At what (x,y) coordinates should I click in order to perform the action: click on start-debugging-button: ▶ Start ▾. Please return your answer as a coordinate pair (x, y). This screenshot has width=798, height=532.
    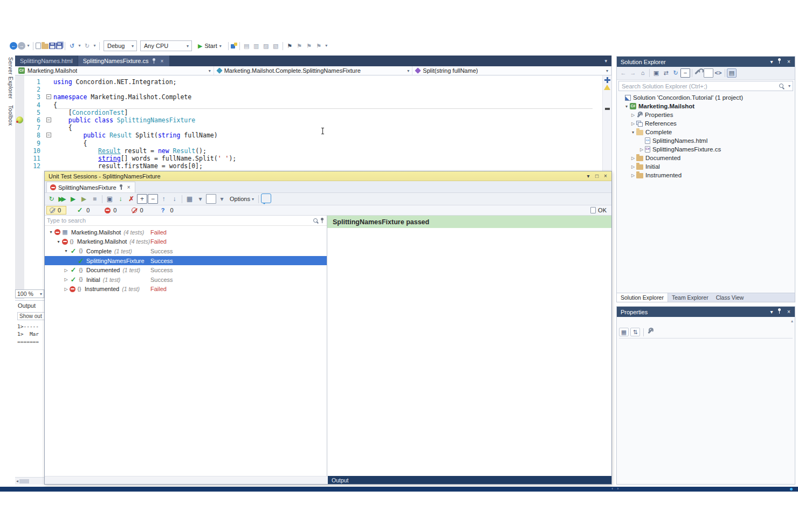
    Looking at the image, I should click on (210, 46).